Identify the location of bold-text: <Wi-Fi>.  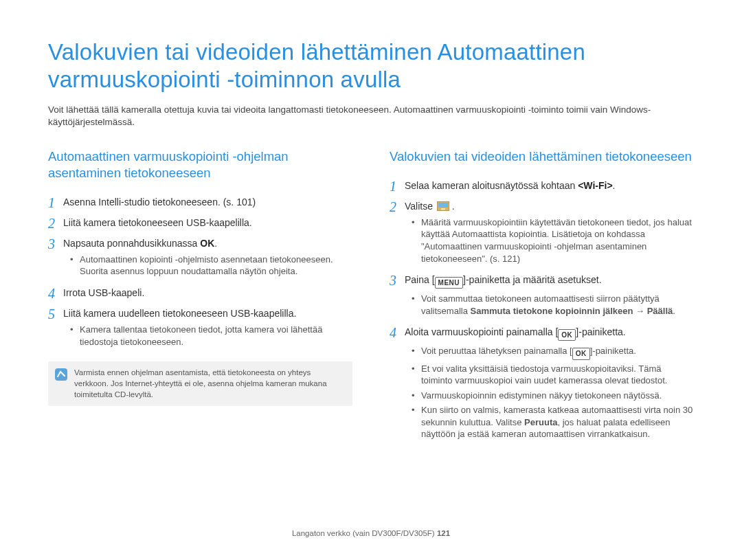
(595, 186).